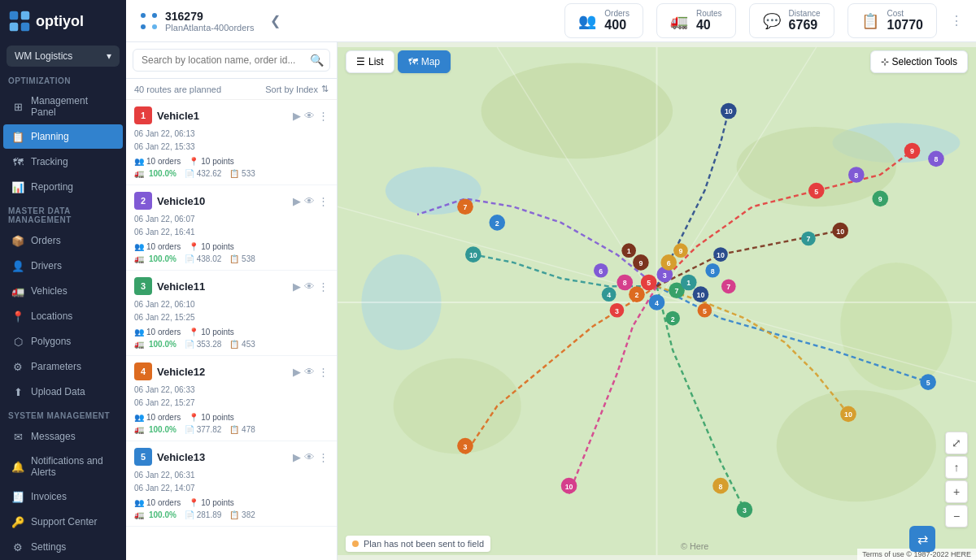 This screenshot has width=976, height=560. I want to click on route-dates-5: 06 Jan 22, 06:3106 Jan 22, 14:07, so click(231, 482).